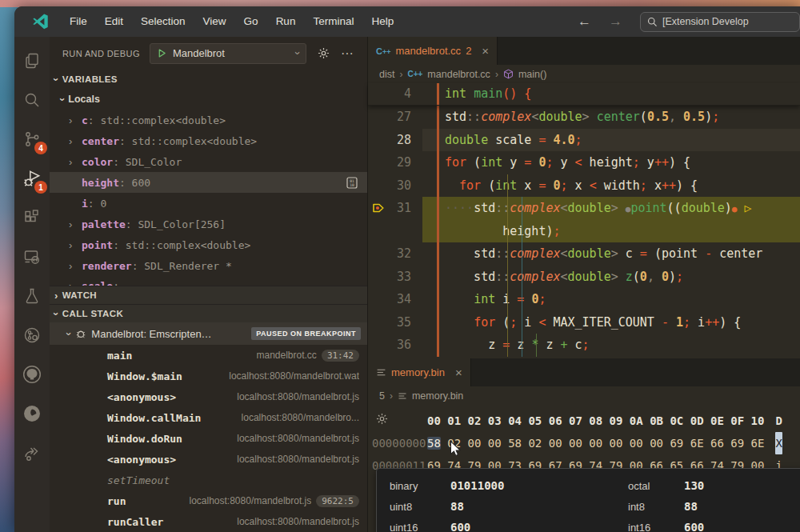 This screenshot has width=800, height=532. What do you see at coordinates (101, 182) in the screenshot?
I see `variable-name: height` at bounding box center [101, 182].